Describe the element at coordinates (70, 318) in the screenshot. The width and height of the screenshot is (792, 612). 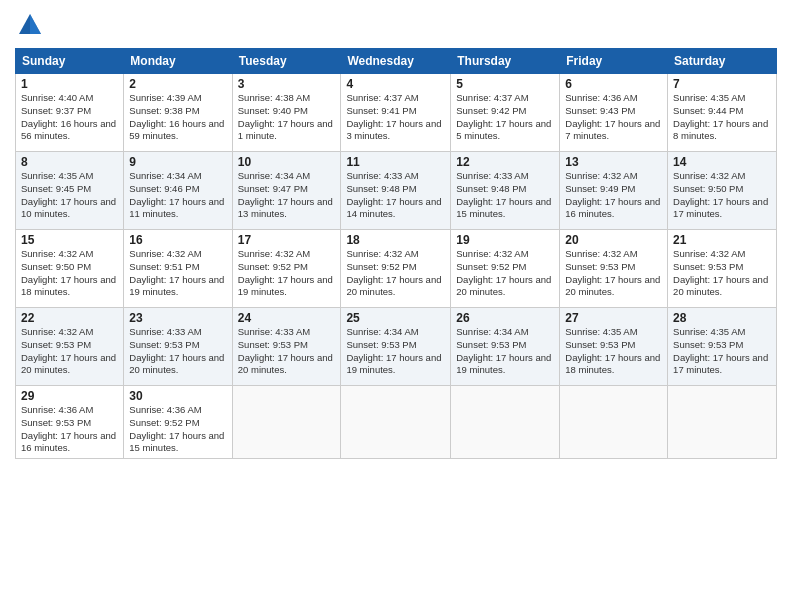
I see `day-number: 22` at that location.